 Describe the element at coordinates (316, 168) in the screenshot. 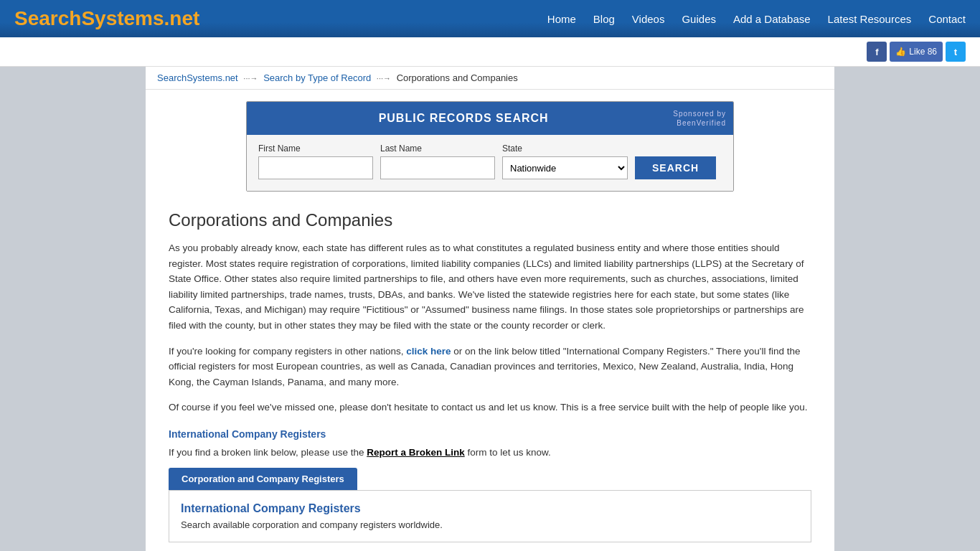

I see `first-name-input` at that location.